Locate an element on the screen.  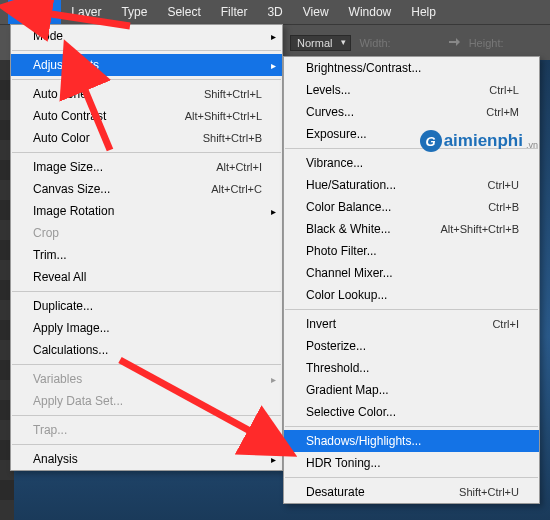
menu-item: Analysis is located at coordinates (146, 459).